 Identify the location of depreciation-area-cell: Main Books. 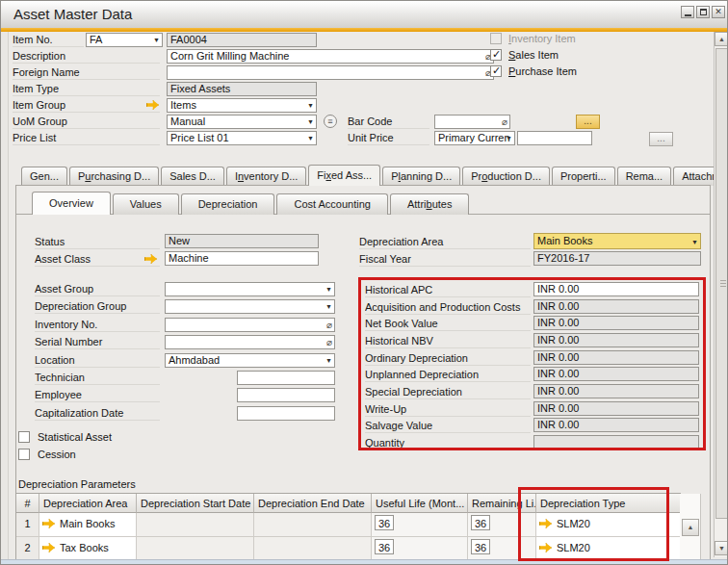
(89, 526).